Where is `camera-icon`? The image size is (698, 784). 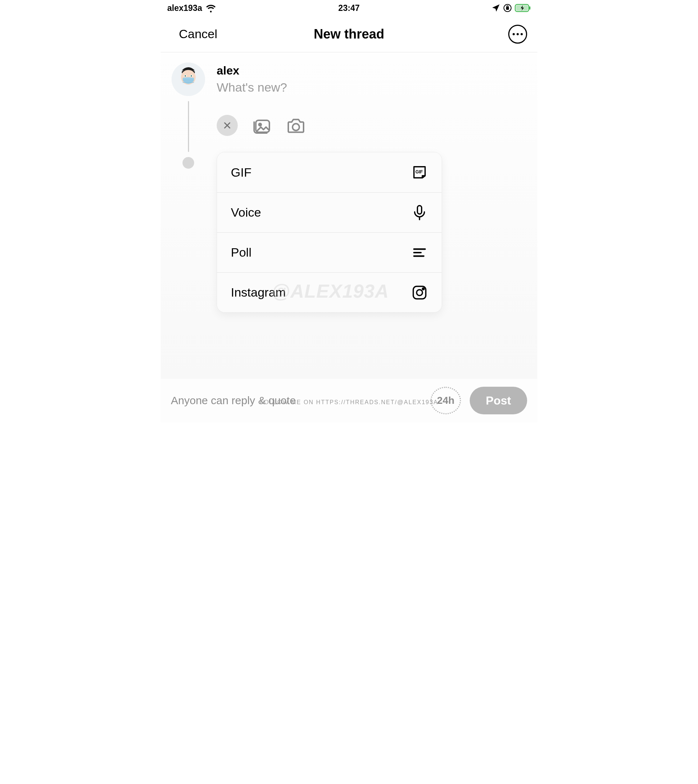 camera-icon is located at coordinates (296, 125).